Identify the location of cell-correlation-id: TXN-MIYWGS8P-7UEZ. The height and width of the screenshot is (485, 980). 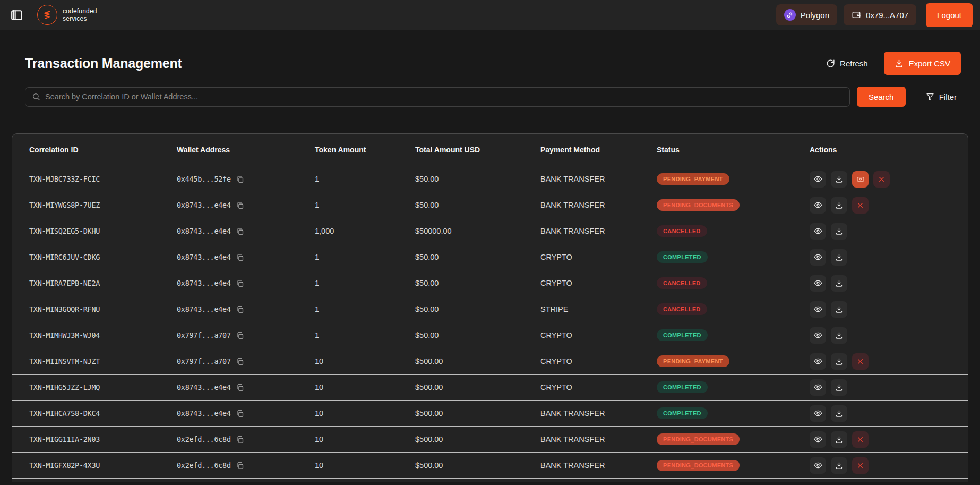
(103, 205).